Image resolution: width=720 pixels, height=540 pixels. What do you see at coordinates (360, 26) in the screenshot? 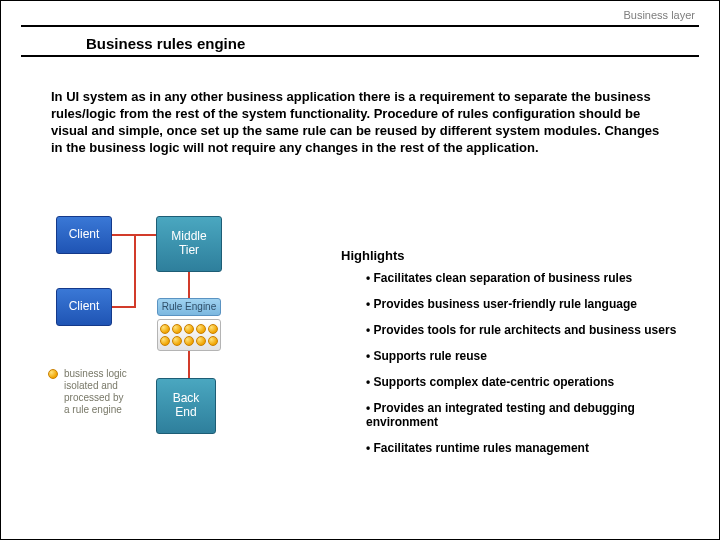
I see `header-rule` at bounding box center [360, 26].